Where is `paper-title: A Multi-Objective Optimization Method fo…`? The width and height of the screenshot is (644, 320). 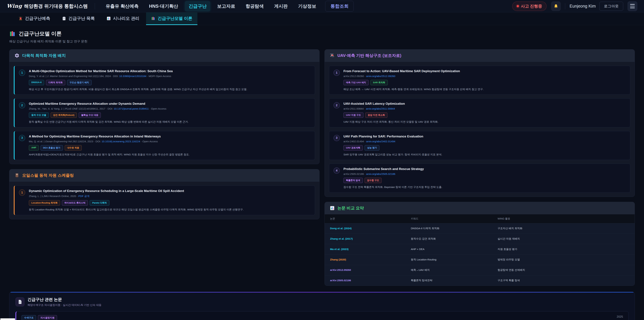 paper-title: A Multi-Objective Optimization Method fo… is located at coordinates (138, 71).